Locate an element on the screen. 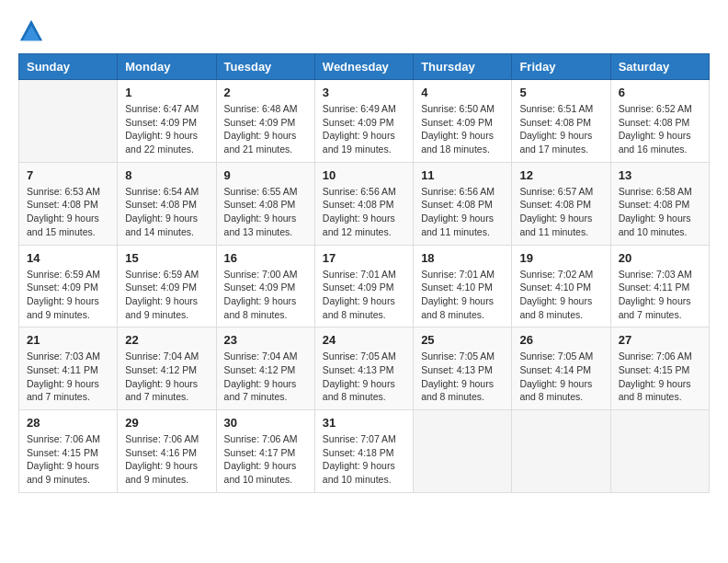  calendar-cell: 14Sunrise: 6:59 AM Sunset: 4:09 PM Dayli… is located at coordinates (68, 286).